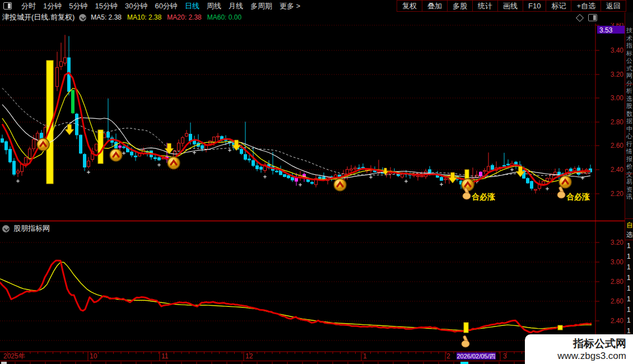 This screenshot has width=633, height=364. What do you see at coordinates (8, 6) in the screenshot?
I see `split-window-icon` at bounding box center [8, 6].